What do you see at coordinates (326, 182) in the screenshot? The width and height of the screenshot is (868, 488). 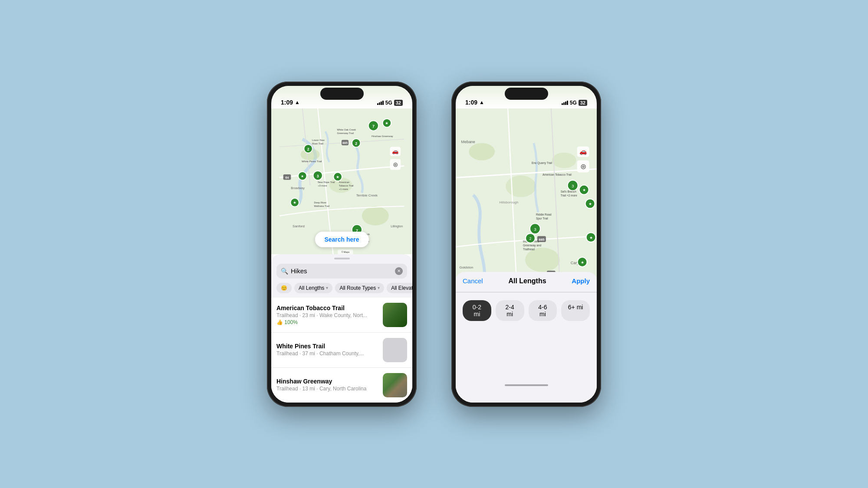 I see `svg-text: New Hope Trail` at bounding box center [326, 182].